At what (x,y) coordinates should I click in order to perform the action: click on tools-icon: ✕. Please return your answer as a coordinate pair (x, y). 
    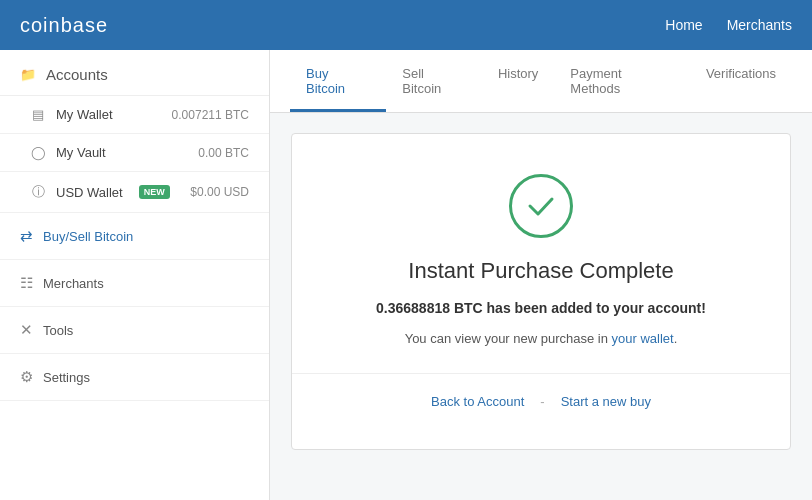
    Looking at the image, I should click on (26, 330).